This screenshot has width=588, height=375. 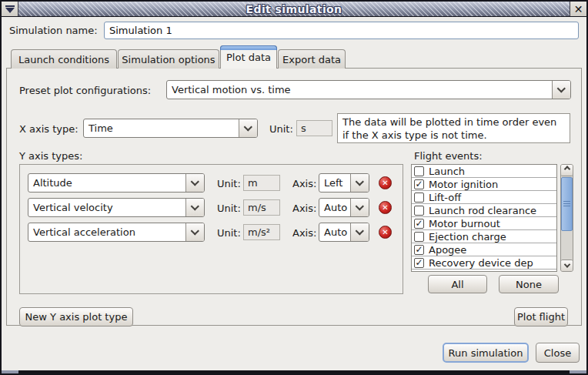 What do you see at coordinates (10, 9) in the screenshot?
I see `window-menu-button` at bounding box center [10, 9].